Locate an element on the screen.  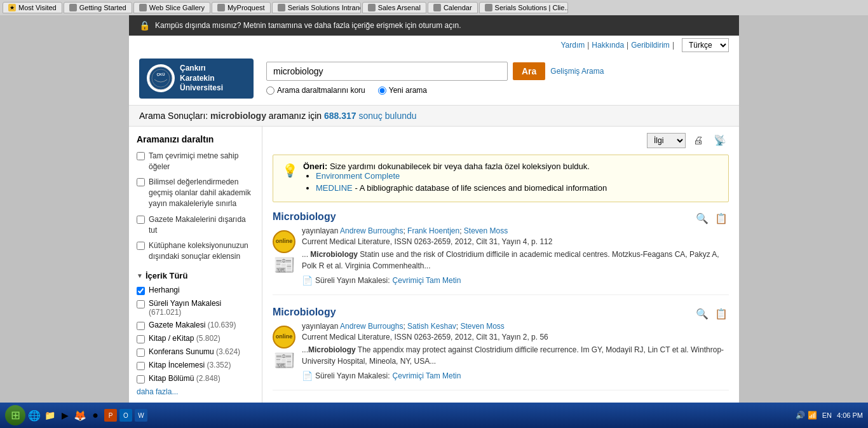
sidebar-title: Aramanızı daraltın is located at coordinates (196, 139).